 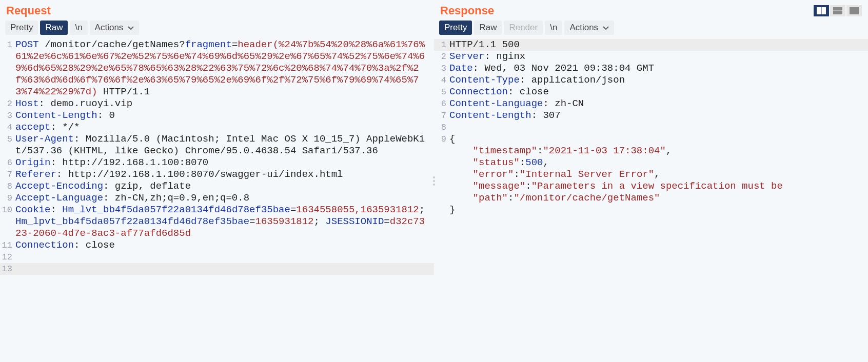 I want to click on line-content: Cookie: Hm_lvt_bb4f5da057f22a0134fd46d78…, so click(x=225, y=222).